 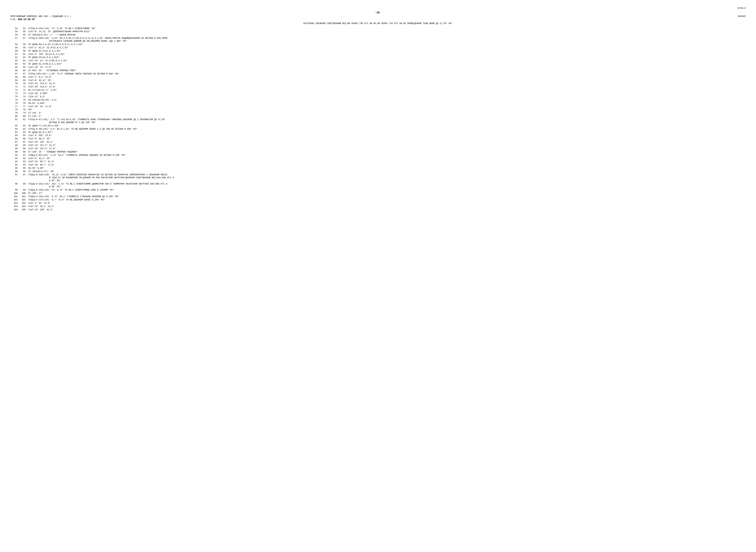 I want to click on row-content: СТЦСЦ-8-156(=10)' 54' 8,76' ТО ЖЕ,С ОТВЕ…, so click(x=387, y=190).